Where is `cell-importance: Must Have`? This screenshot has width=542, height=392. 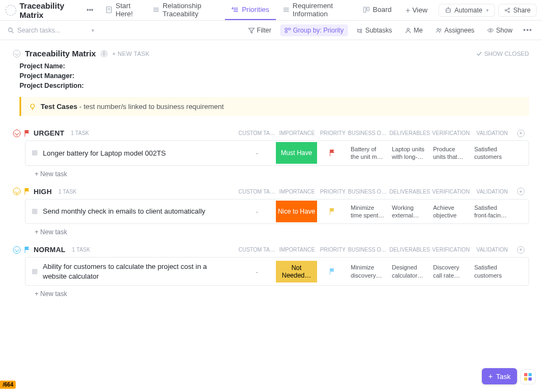 cell-importance: Must Have is located at coordinates (296, 153).